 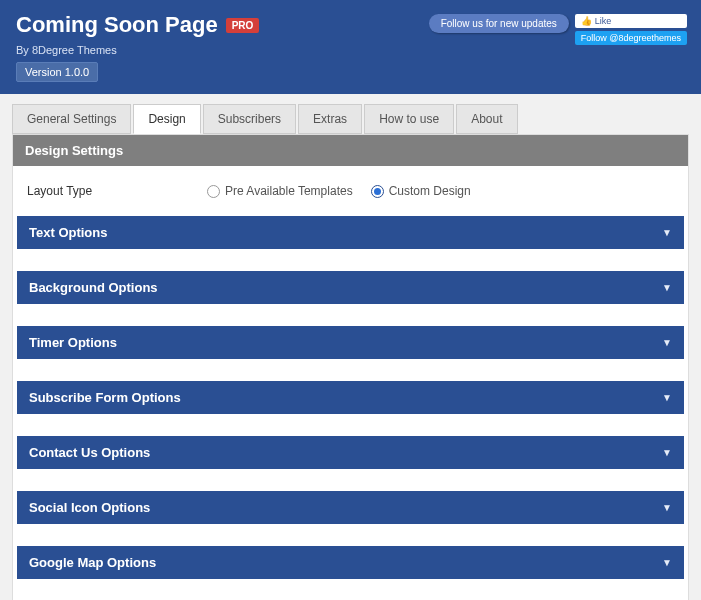 What do you see at coordinates (350, 50) in the screenshot?
I see `byline: By 8Degree Themes` at bounding box center [350, 50].